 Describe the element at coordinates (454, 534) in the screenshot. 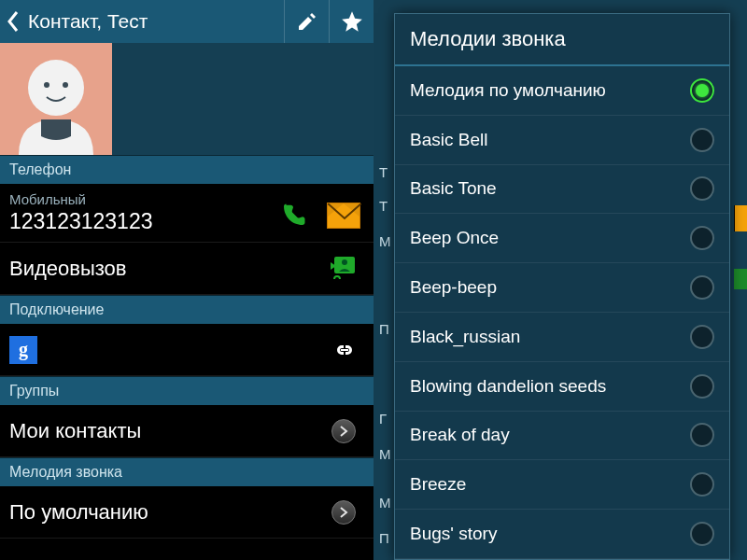

I see `ringtone-label: Bugs' story` at that location.